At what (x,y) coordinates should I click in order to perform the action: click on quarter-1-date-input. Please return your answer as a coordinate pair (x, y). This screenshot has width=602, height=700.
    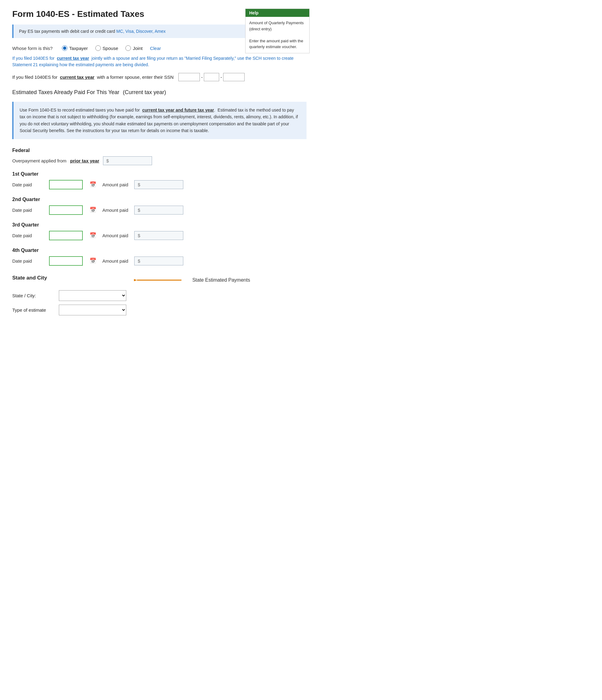
    Looking at the image, I should click on (66, 185).